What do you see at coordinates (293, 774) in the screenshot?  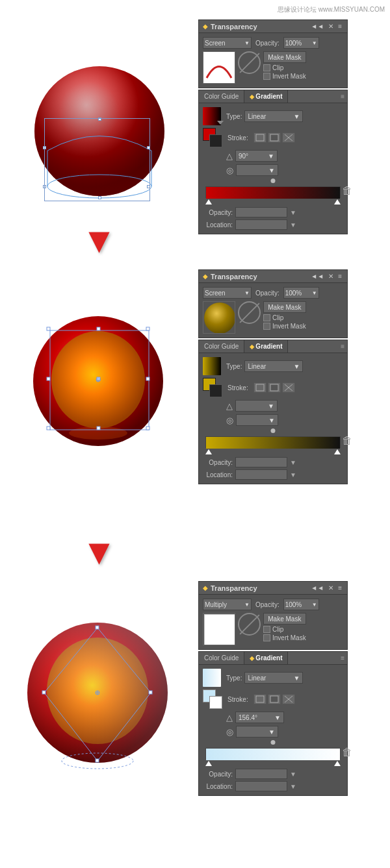 I see `opacity-arrow-drop-3: ▼` at bounding box center [293, 774].